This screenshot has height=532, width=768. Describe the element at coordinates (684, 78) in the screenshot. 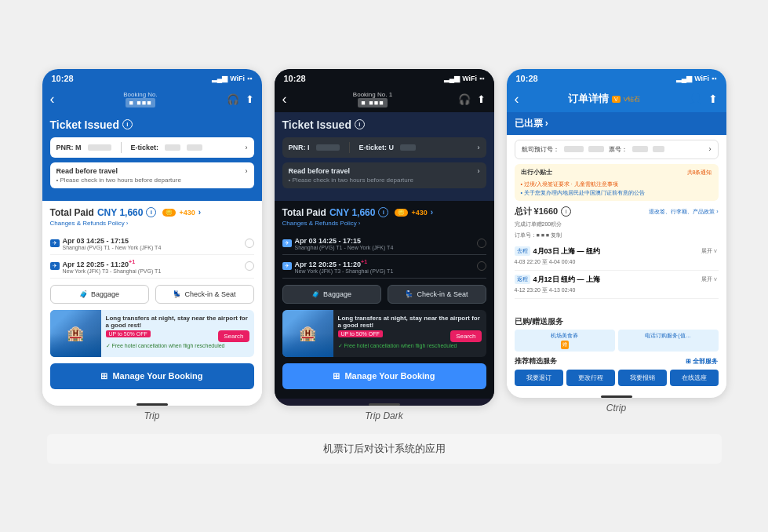

I see `signal-icon-ctrip: ▂▄▆` at that location.